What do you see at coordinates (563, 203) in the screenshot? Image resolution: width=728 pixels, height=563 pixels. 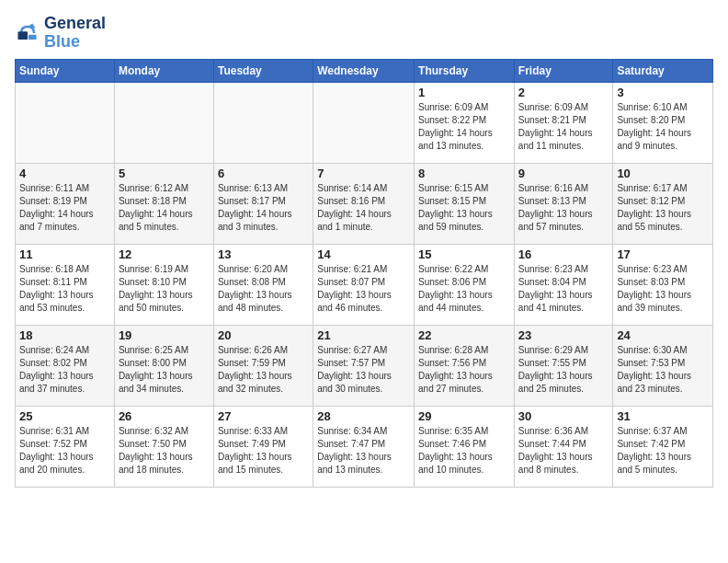 I see `calendar-cell: 9Sunrise: 6:16 AM Sunset: 8:13 PM Daylig…` at bounding box center [563, 203].